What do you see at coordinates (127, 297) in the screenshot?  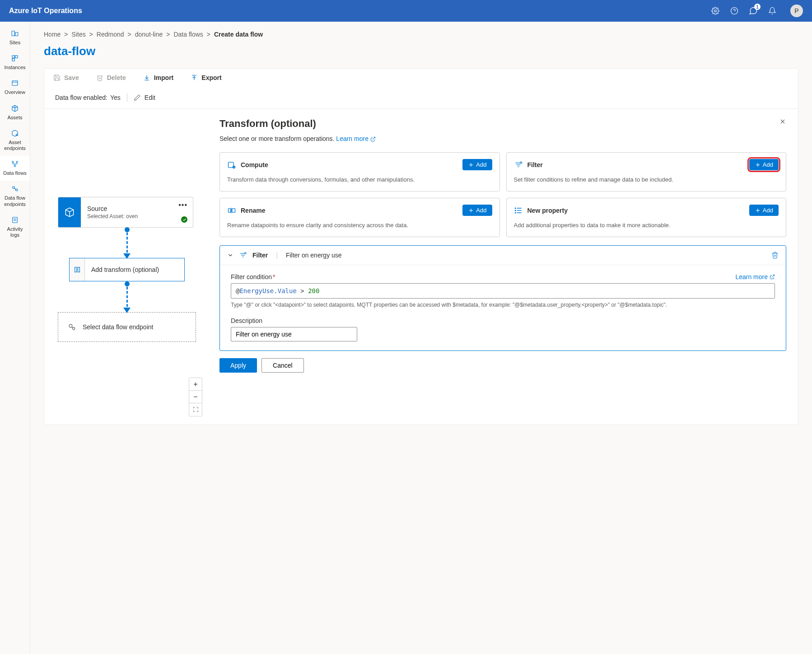 I see `connector` at bounding box center [127, 297].